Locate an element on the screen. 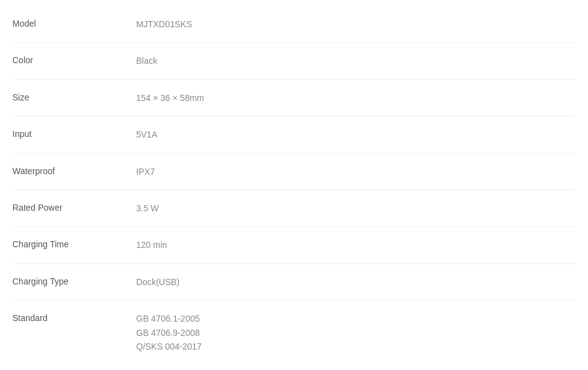 The width and height of the screenshot is (588, 370). spec-value-line: 5V1A is located at coordinates (147, 134).